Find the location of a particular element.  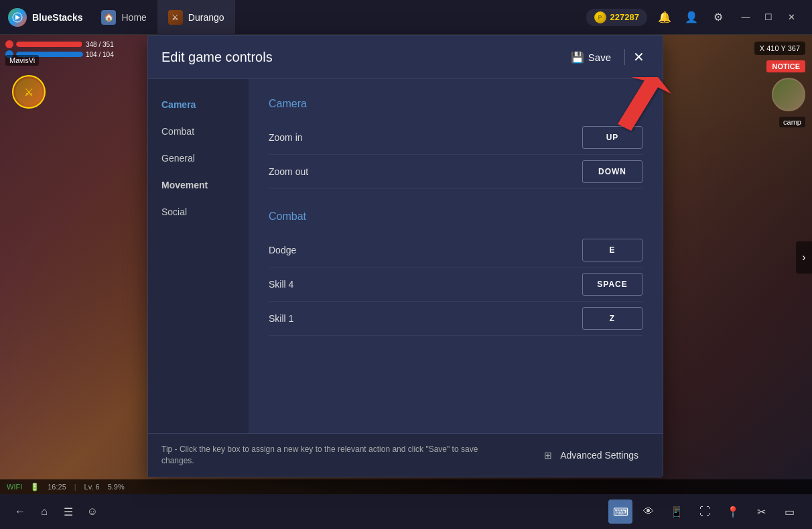

advanced-settings-button: ⊞ Advanced Settings is located at coordinates (590, 455).